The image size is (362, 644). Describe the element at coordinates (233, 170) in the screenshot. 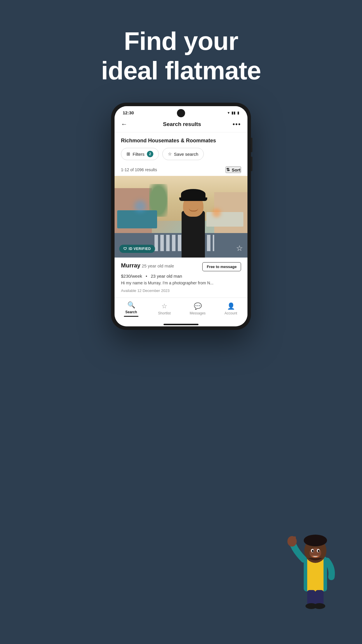

I see `sort-button: ⇅ Sort` at that location.